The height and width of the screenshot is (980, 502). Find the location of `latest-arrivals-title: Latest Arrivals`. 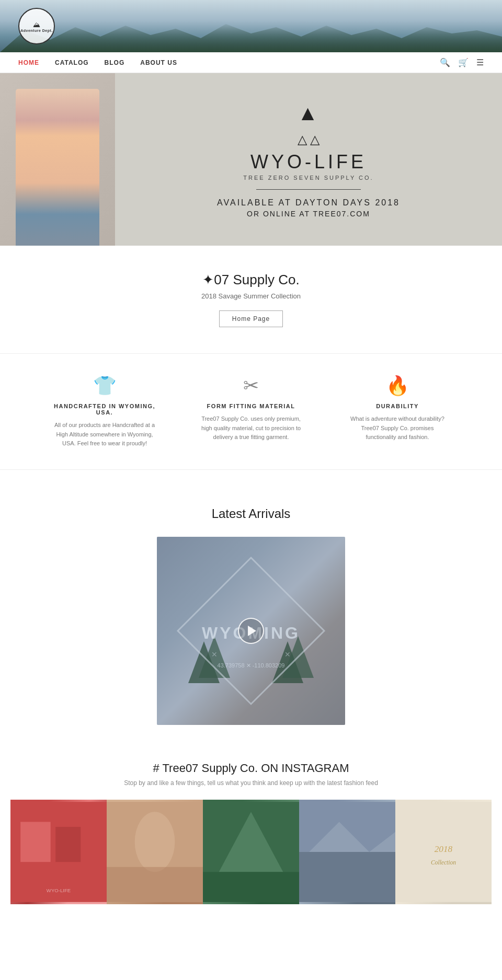

latest-arrivals-title: Latest Arrivals is located at coordinates (251, 514).